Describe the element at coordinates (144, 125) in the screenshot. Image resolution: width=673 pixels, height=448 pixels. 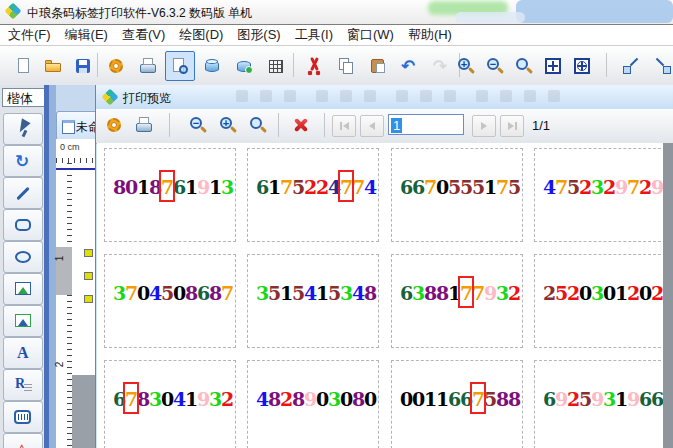
I see `print-icon` at that location.